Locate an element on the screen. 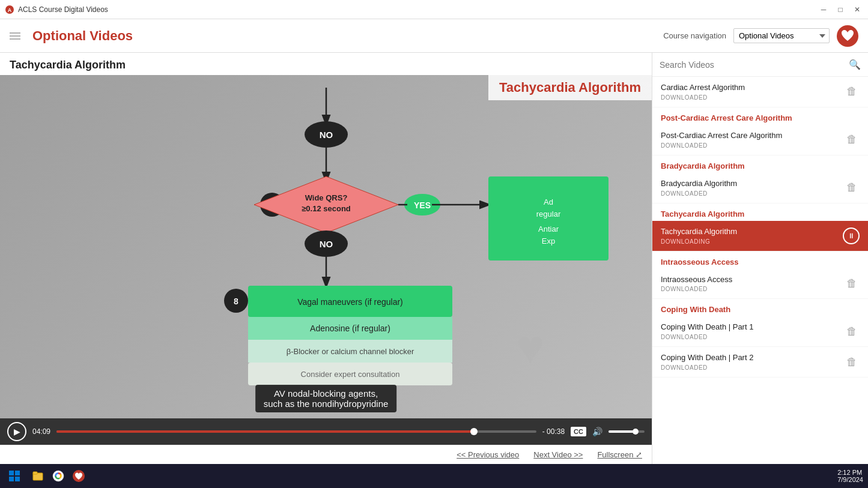  video-item-bradycardia-alg: Bradycardia AlgorithmDOWNLOADED🗑 is located at coordinates (760, 188).